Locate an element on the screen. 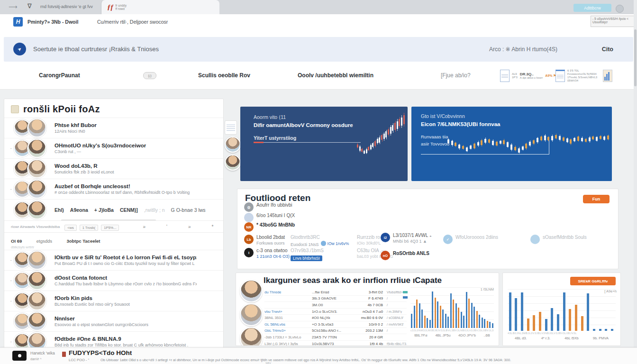 This screenshot has height=364, width=637. person-row: NnnlserEsoovoo at o etpst snotwnGlort ou… is located at coordinates (114, 321).